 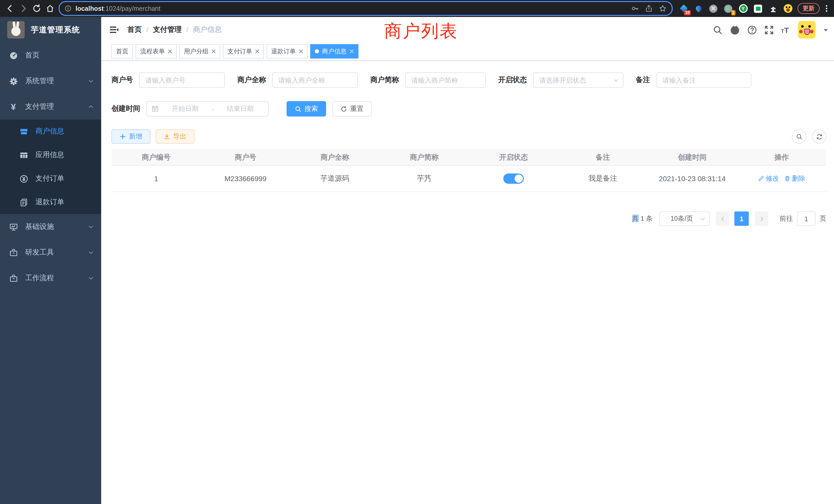 What do you see at coordinates (51, 107) in the screenshot?
I see `sidebar-item-pay: ¥ 支付管理` at bounding box center [51, 107].